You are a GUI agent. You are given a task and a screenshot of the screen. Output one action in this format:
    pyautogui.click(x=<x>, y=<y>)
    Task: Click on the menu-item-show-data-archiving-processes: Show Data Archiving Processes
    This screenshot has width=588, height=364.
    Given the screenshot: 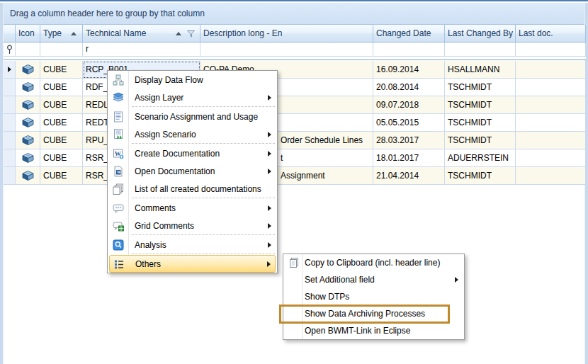 What is the action you would take?
    pyautogui.click(x=374, y=314)
    